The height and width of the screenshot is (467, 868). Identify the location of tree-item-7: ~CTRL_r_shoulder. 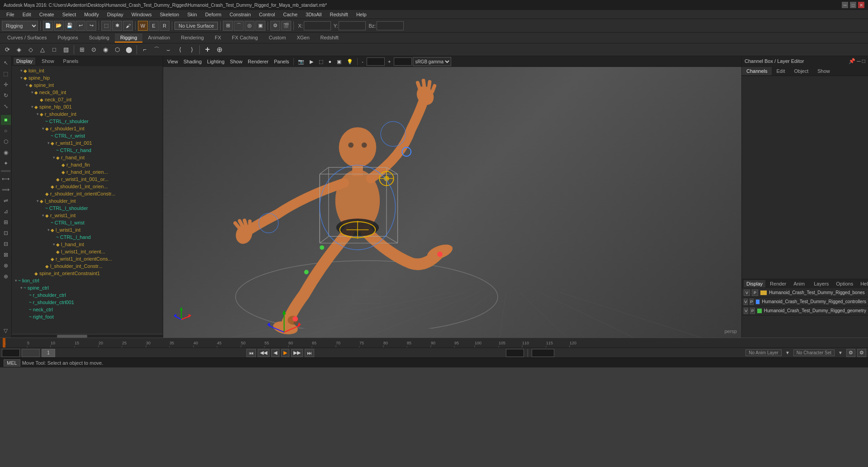
(87, 121).